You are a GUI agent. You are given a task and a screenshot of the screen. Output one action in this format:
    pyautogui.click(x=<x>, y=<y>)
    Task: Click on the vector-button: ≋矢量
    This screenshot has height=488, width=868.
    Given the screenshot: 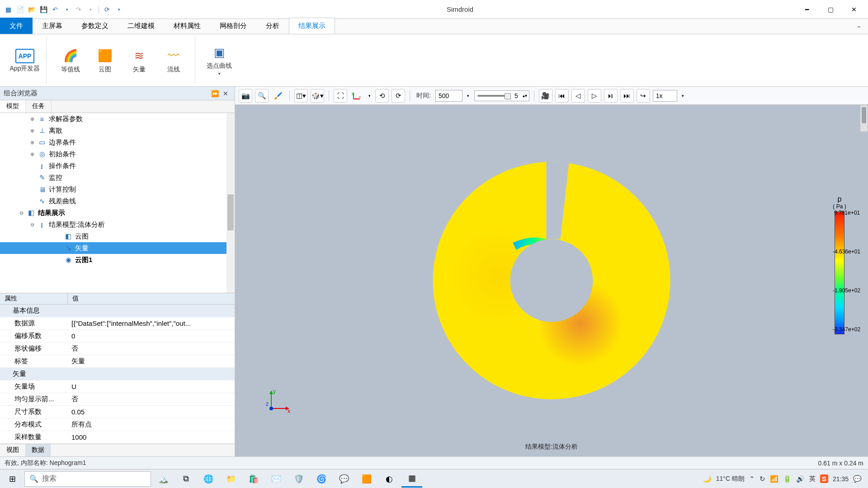 What is the action you would take?
    pyautogui.click(x=139, y=61)
    